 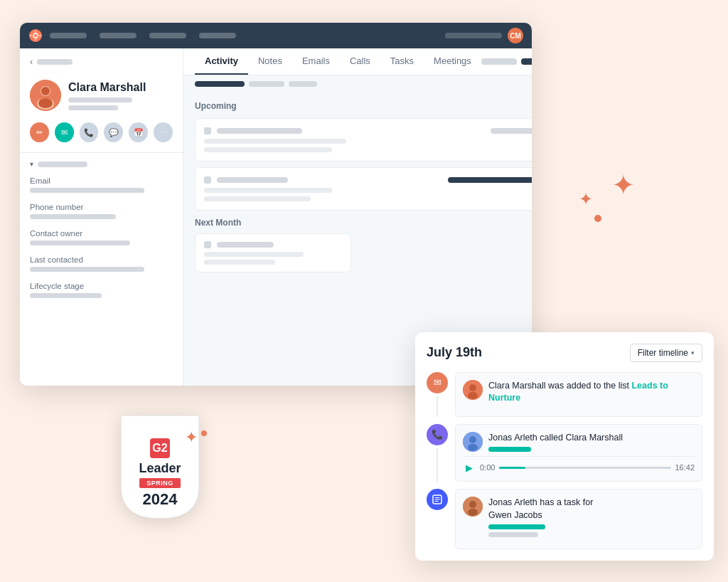 I want to click on timeline-date: July 19th, so click(x=454, y=353).